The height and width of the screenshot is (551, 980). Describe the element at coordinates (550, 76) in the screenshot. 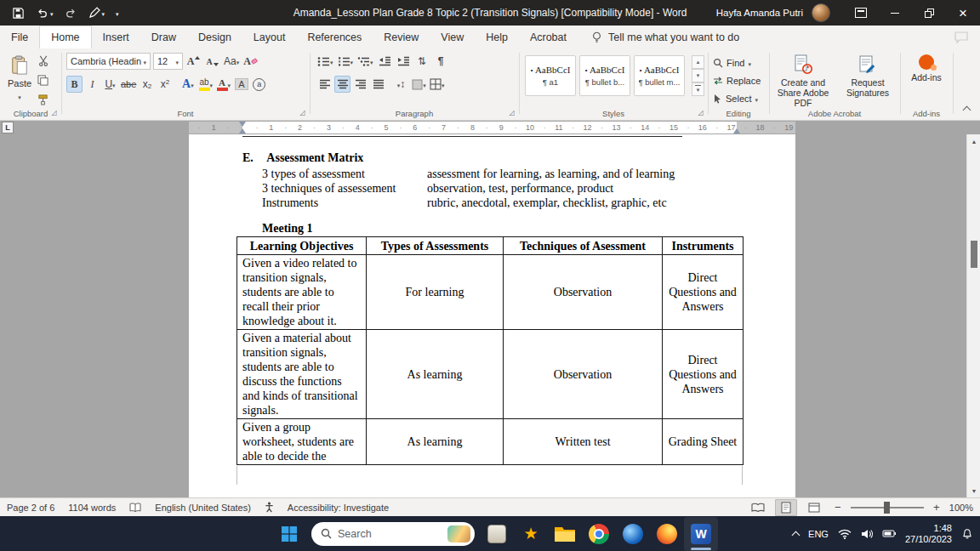

I see `style-card: AaBbCcI ¶ a1` at that location.